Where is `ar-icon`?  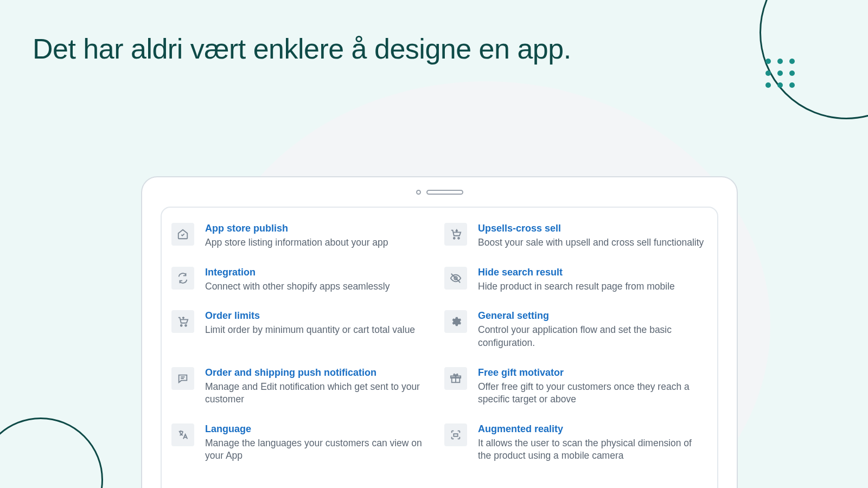 ar-icon is located at coordinates (456, 435).